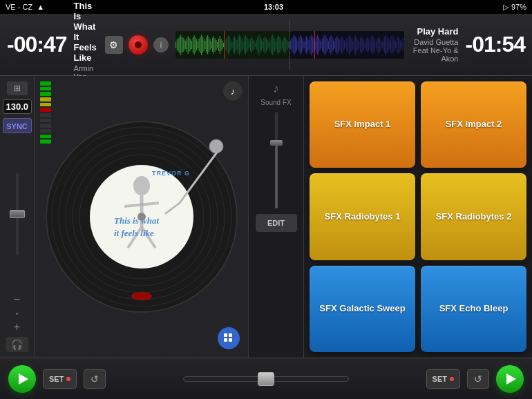 This screenshot has height=399, width=532. Describe the element at coordinates (276, 223) in the screenshot. I see `edit-button: EDIT` at that location.